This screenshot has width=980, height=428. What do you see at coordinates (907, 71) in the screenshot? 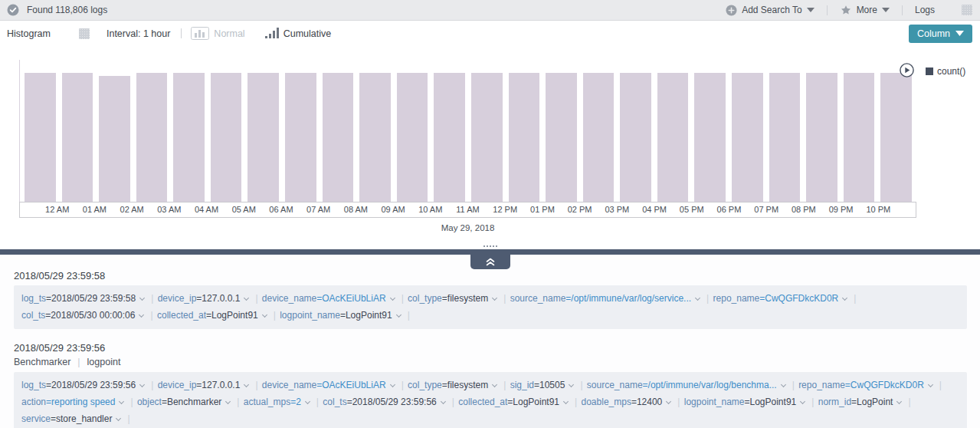
I see `play-button` at bounding box center [907, 71].